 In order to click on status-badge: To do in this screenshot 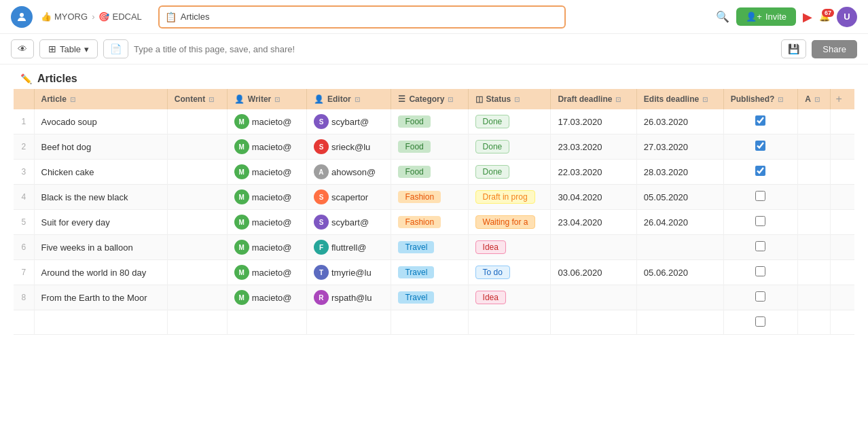, I will do `click(493, 272)`.